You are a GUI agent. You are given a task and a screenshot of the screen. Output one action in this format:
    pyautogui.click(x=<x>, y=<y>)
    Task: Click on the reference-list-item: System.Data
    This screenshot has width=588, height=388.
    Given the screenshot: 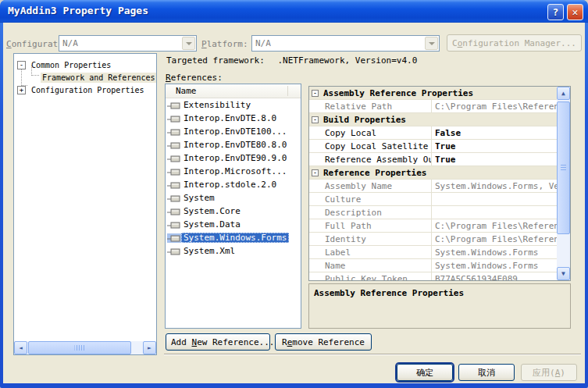 What is the action you would take?
    pyautogui.click(x=233, y=225)
    